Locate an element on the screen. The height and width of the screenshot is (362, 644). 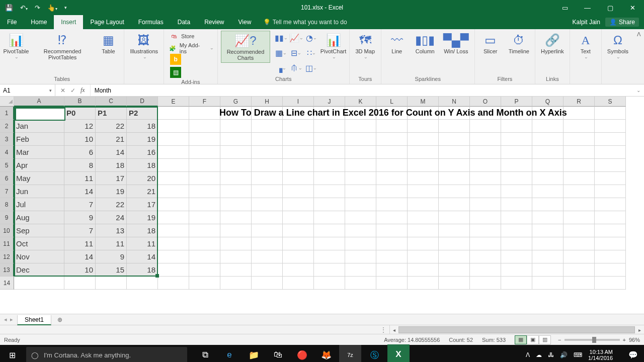
edge-icon: e is located at coordinates (229, 353).